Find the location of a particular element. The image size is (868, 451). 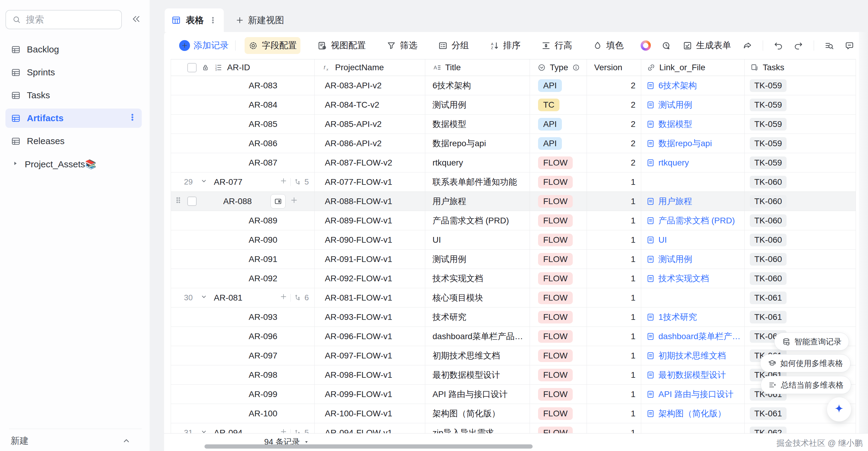

column-header-tasks: Tasks is located at coordinates (800, 67).